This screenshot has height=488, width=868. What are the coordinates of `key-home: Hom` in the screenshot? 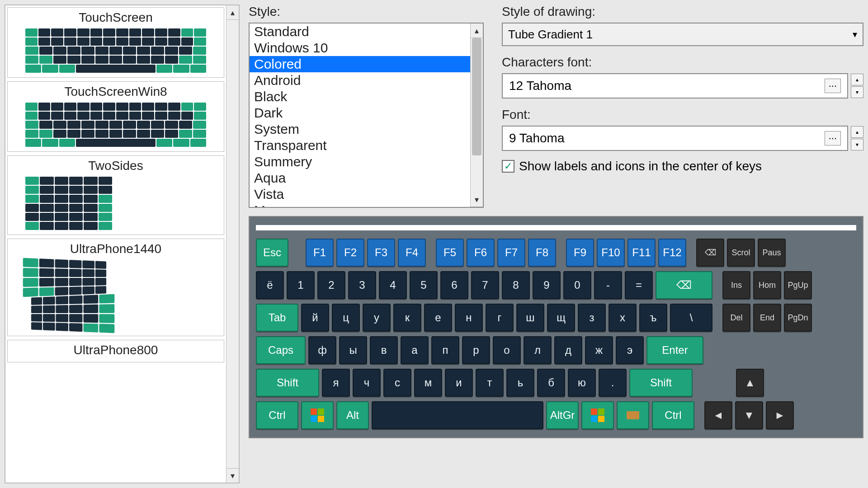 It's located at (767, 285).